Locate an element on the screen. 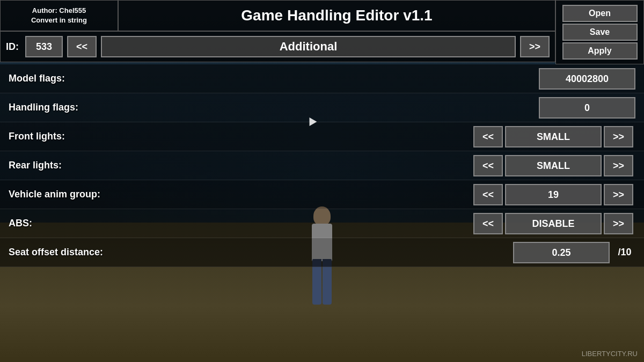 The height and width of the screenshot is (362, 644). right-buttons-panel: Open Save Apply is located at coordinates (600, 32).